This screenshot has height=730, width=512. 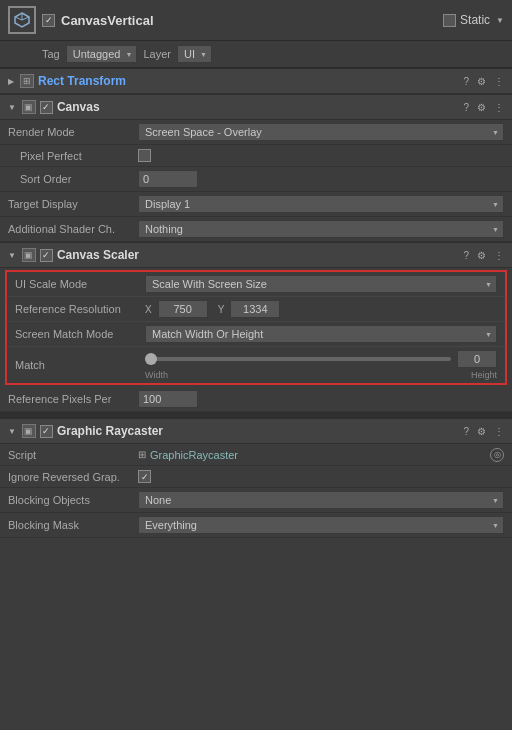 I want to click on reference-resolution-label: Reference Resolution, so click(x=80, y=309).